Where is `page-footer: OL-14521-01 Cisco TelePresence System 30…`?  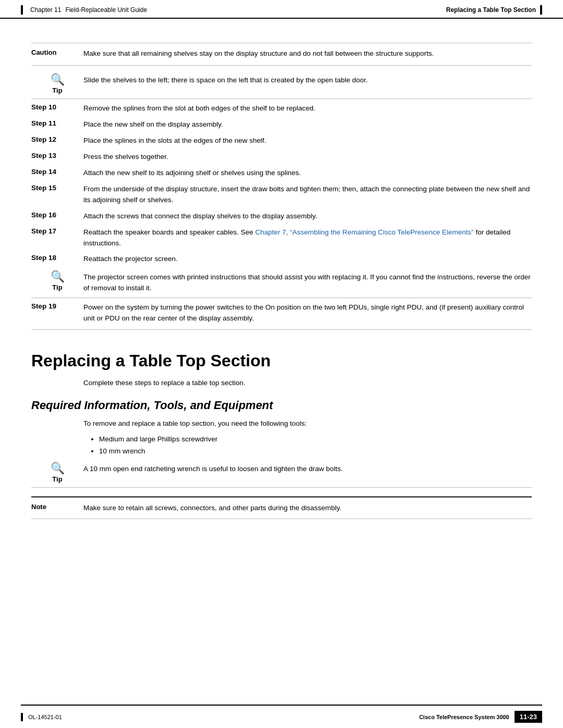
page-footer: OL-14521-01 Cisco TelePresence System 30… is located at coordinates (282, 716).